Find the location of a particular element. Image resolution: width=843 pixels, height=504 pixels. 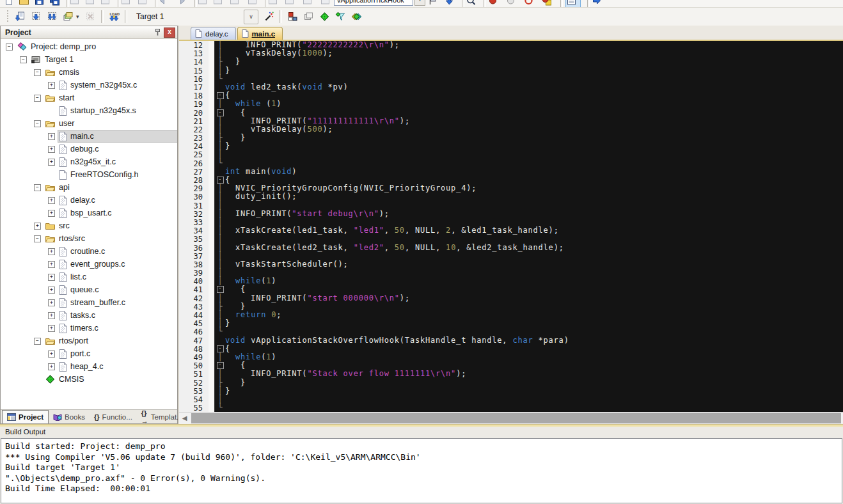

rte-button is located at coordinates (325, 17).